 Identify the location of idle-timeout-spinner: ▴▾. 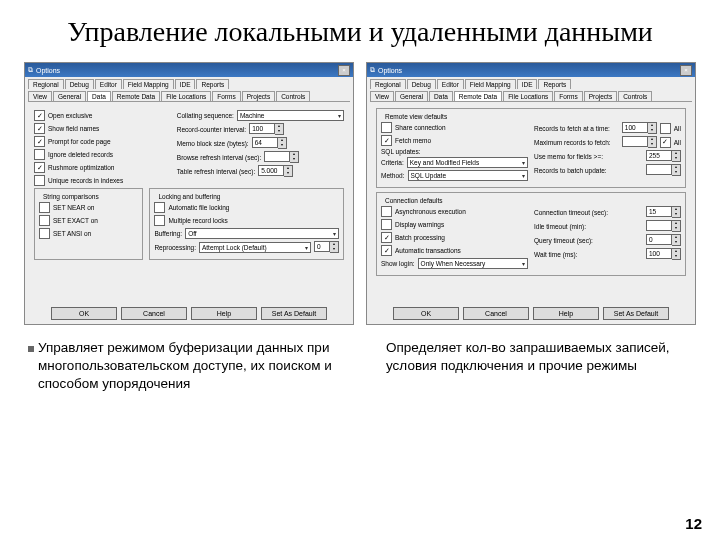
(664, 226).